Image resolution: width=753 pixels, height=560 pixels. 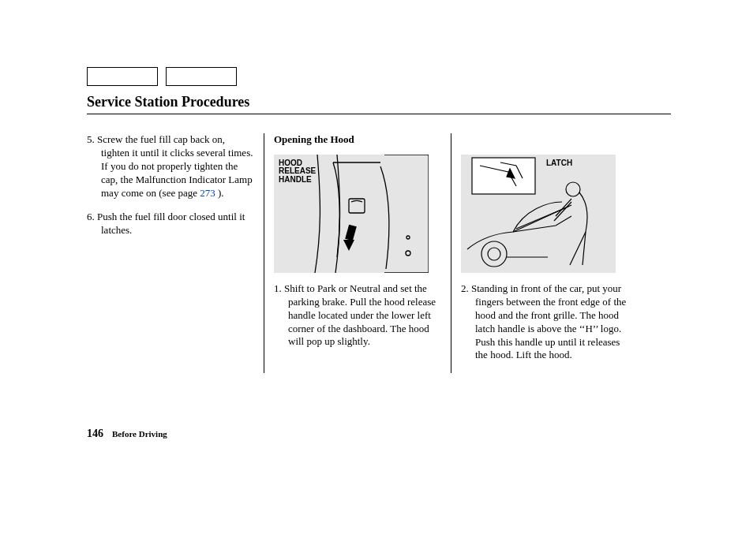 I want to click on step-2-latch: 2. Standing in front of the car, put you…, so click(x=545, y=322).